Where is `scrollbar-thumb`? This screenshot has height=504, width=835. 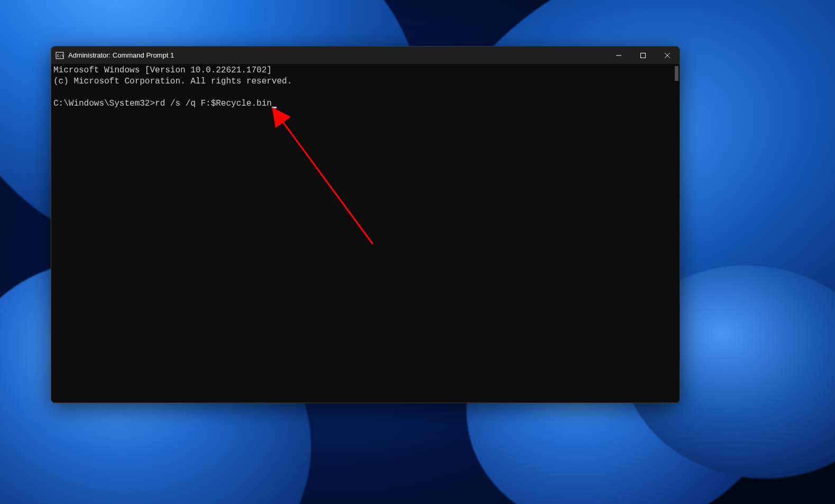
scrollbar-thumb is located at coordinates (677, 73).